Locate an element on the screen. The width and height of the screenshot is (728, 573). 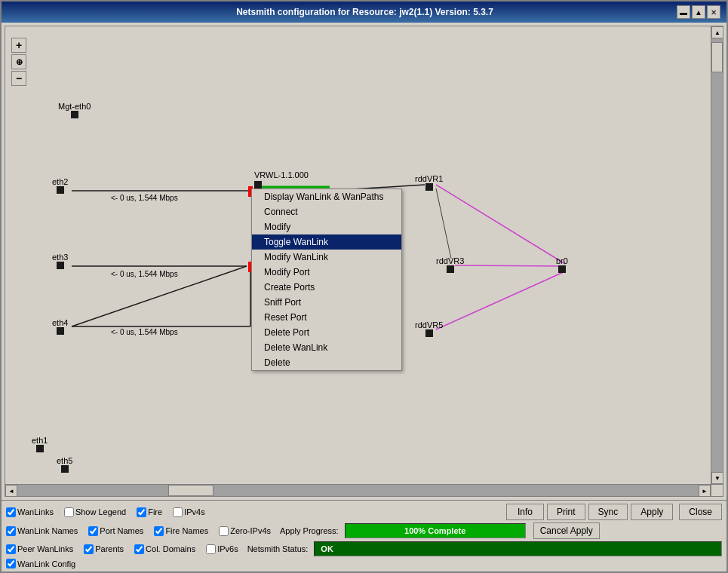
zoom-fit-button: ⊕ is located at coordinates (19, 62).